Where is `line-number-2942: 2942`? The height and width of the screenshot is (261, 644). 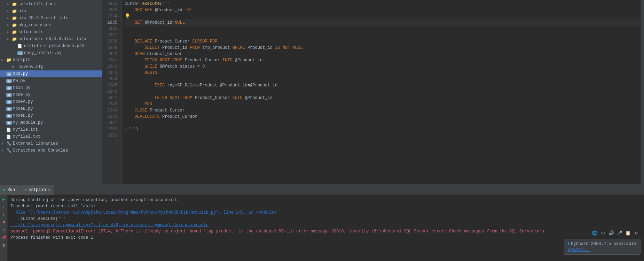
line-number-2942: 2942 is located at coordinates (111, 67).